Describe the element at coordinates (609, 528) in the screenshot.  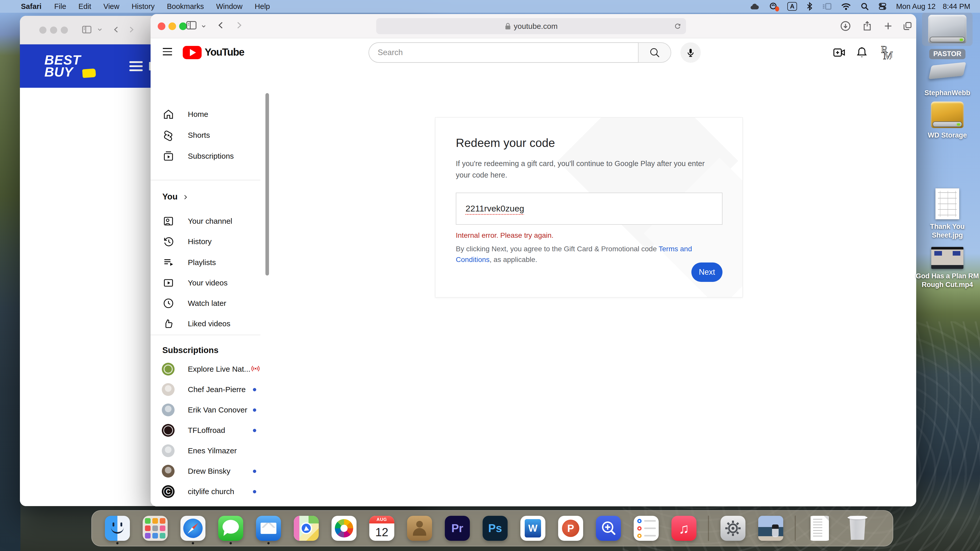
I see `dock-logos` at that location.